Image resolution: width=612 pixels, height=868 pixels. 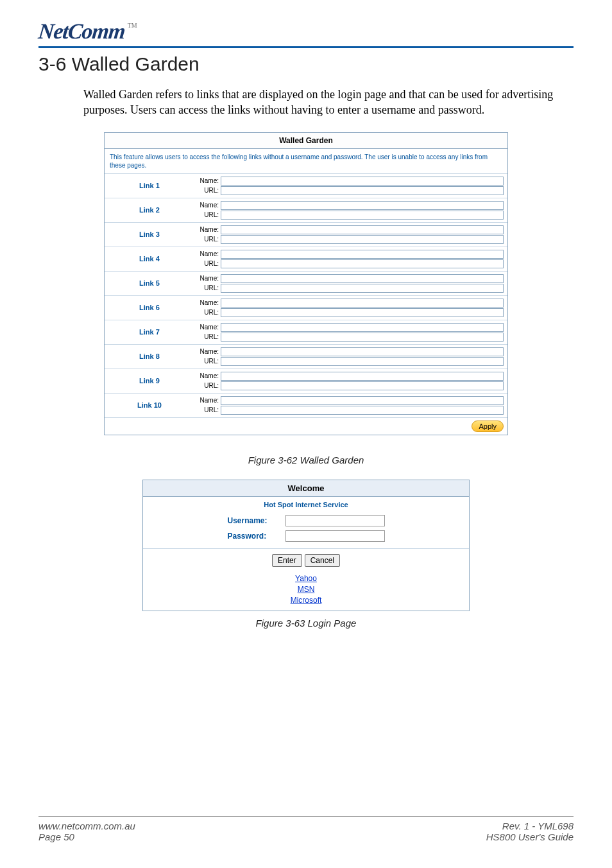 I want to click on username-label: Username:, so click(x=254, y=521).